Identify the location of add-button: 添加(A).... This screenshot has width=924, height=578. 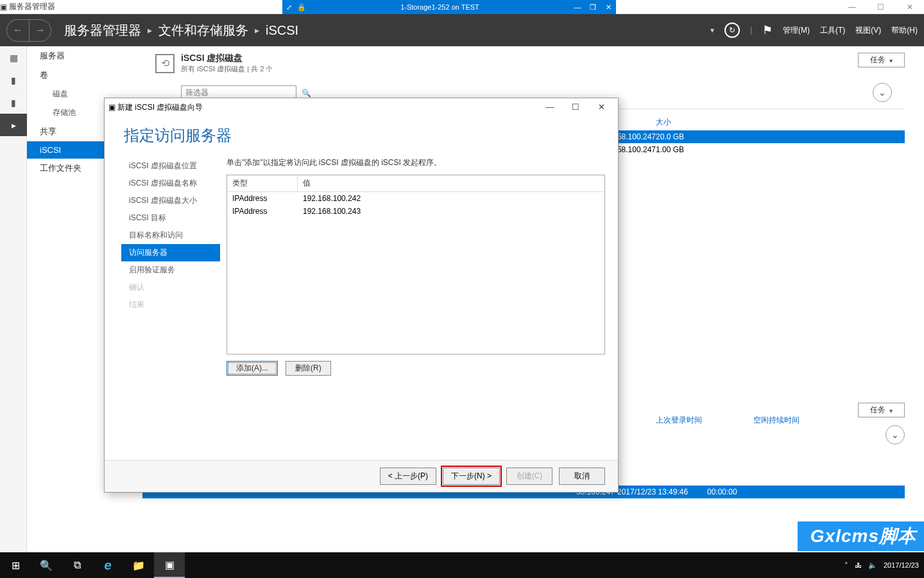
(252, 369).